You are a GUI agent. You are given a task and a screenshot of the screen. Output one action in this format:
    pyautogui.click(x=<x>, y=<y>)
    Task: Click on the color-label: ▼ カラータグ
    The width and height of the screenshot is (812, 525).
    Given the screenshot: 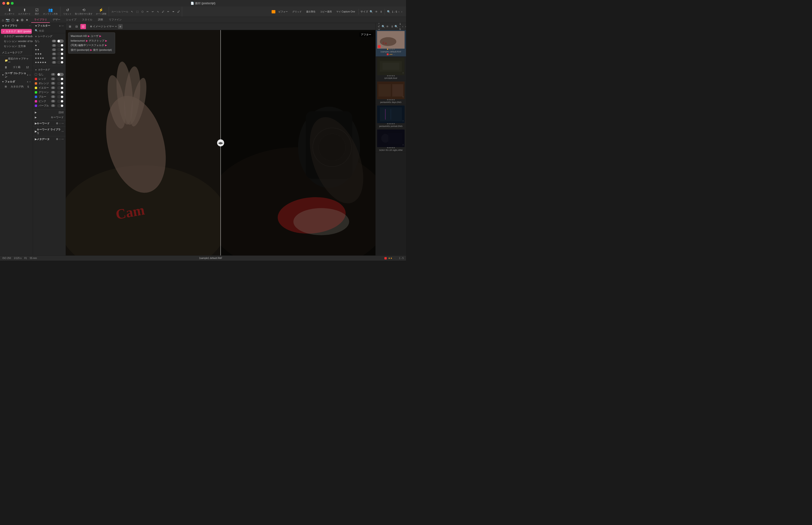 What is the action you would take?
    pyautogui.click(x=49, y=70)
    